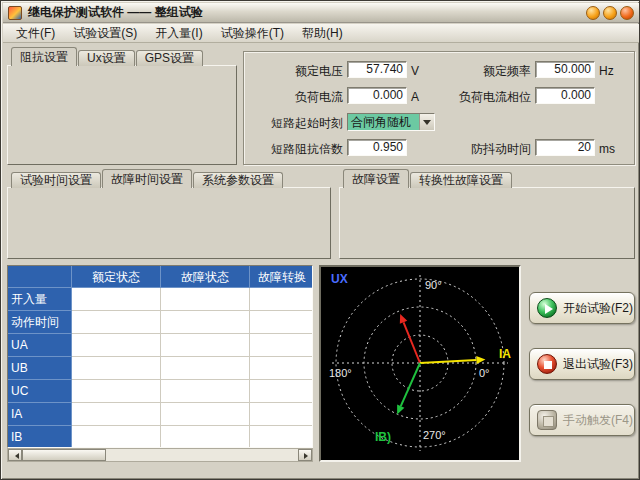 The height and width of the screenshot is (480, 640). I want to click on menu-binary-input: 开入量(I), so click(178, 34).